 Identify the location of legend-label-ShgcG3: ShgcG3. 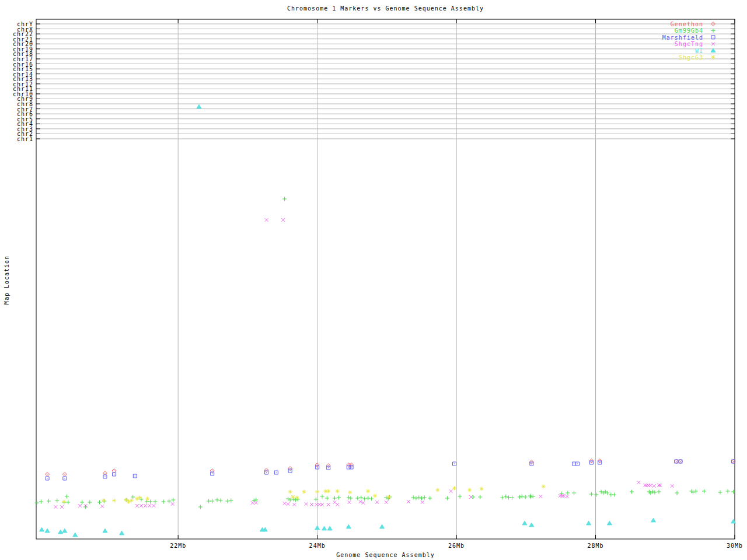
(691, 57).